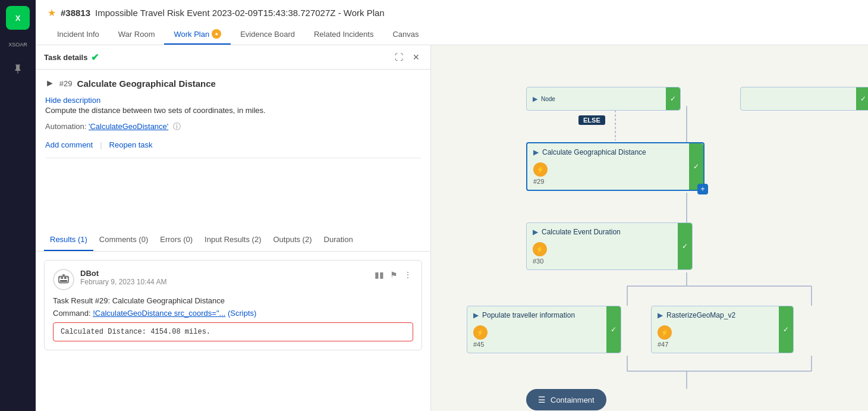 This screenshot has width=868, height=411. Describe the element at coordinates (399, 57) in the screenshot. I see `expand-icon: ⛶` at that location.